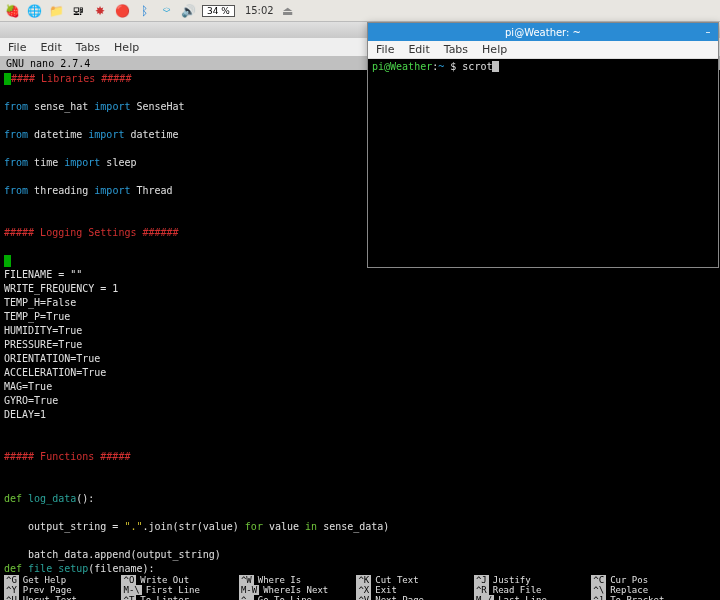  Describe the element at coordinates (62, 590) in the screenshot. I see `shortcut-prev-page: ^YPrev Page` at that location.